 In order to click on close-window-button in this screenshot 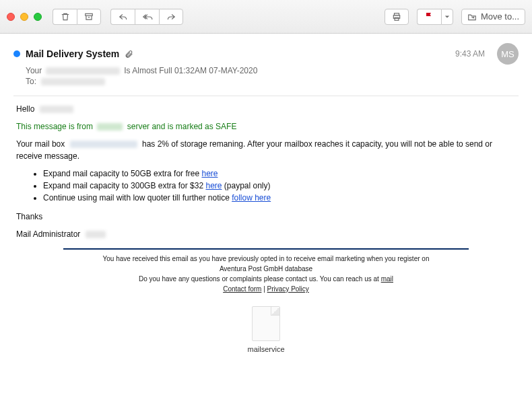, I will do `click(11, 17)`.